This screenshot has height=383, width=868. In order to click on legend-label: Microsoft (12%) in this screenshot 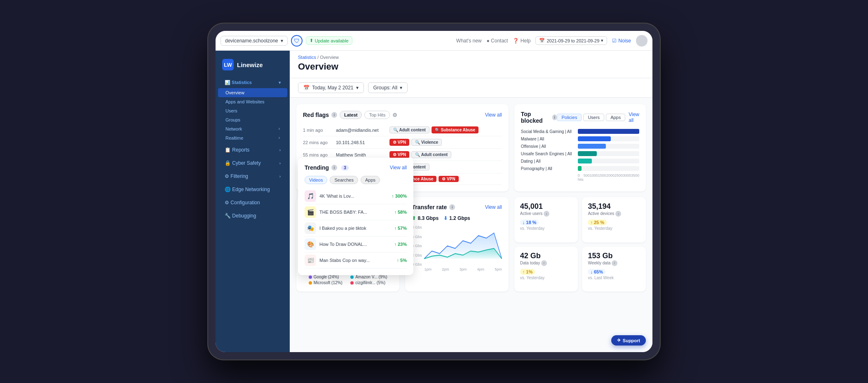, I will do `click(328, 283)`.